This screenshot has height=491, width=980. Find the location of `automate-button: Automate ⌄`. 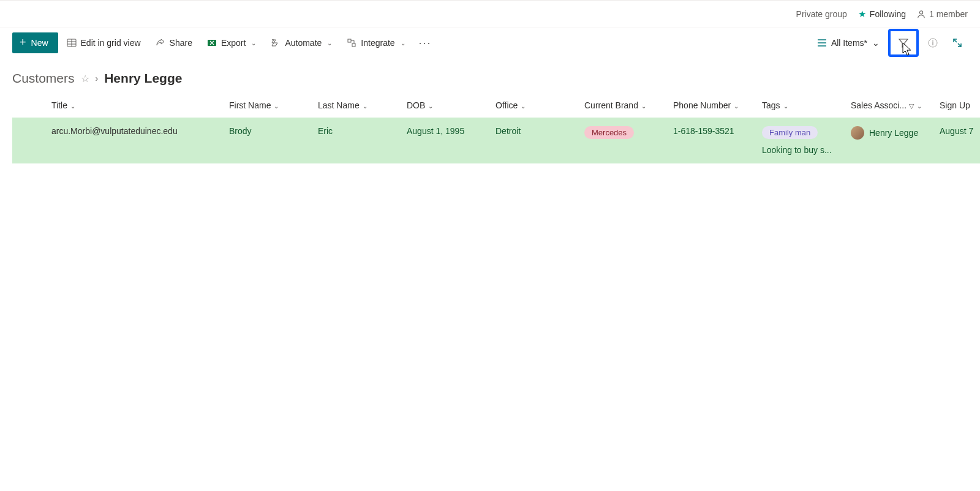

automate-button: Automate ⌄ is located at coordinates (301, 43).